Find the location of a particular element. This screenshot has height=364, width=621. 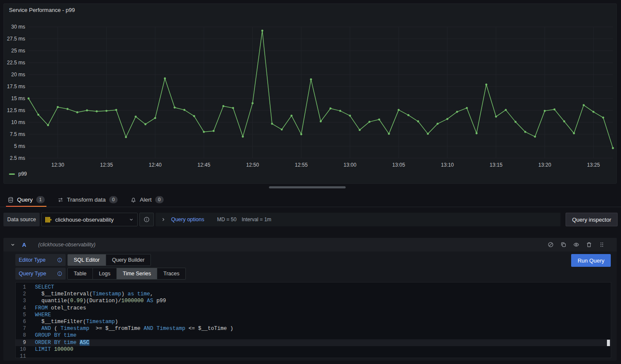

query-inspector-button: Query inspector is located at coordinates (592, 220).